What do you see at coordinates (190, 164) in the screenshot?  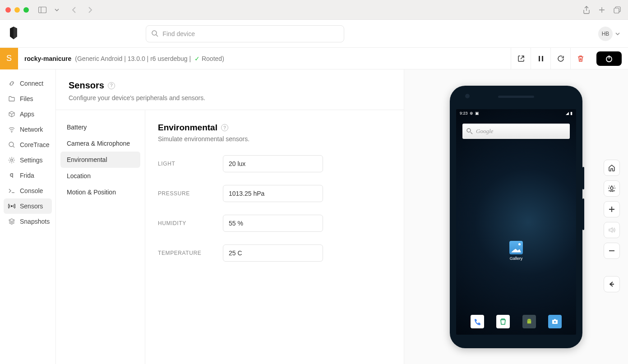 I see `field-label: LIGHT` at bounding box center [190, 164].